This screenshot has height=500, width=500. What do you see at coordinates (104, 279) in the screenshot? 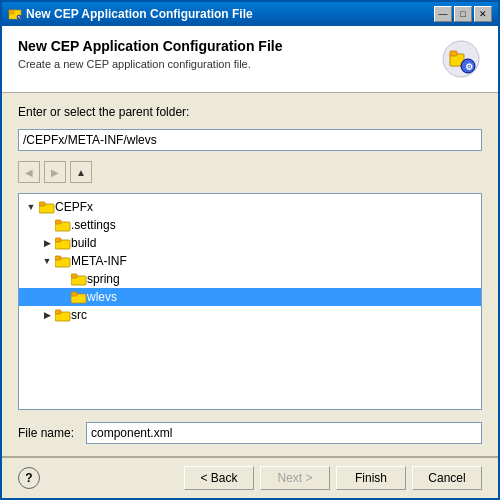
I see `spring-label: spring` at bounding box center [104, 279].